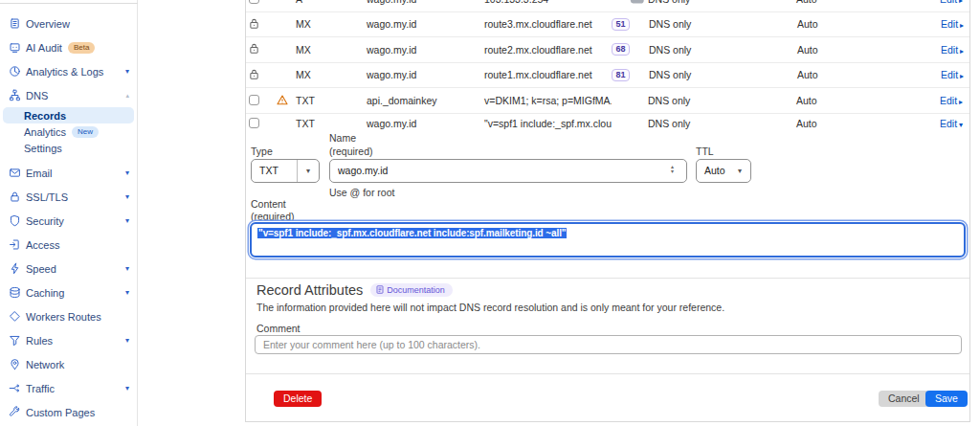  What do you see at coordinates (69, 364) in the screenshot?
I see `sidebar-item-network: Network` at bounding box center [69, 364].